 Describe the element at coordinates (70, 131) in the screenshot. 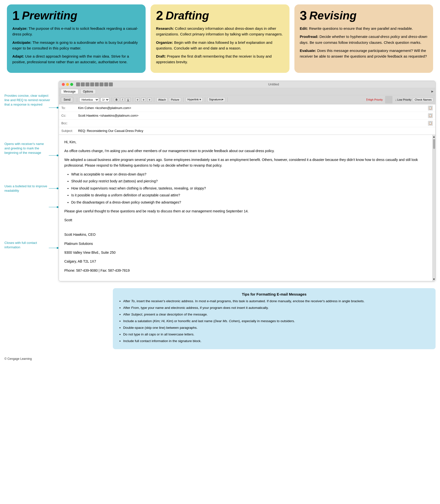

I see `subject-label: Subject:` at that location.